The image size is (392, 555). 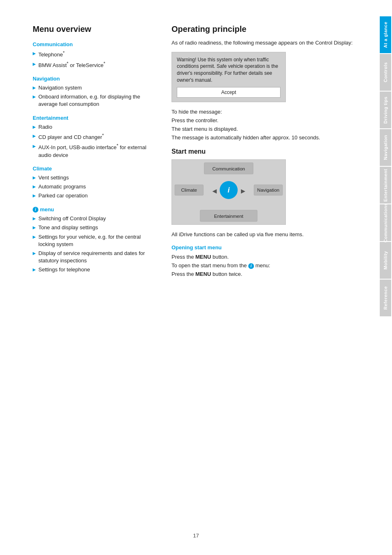 What do you see at coordinates (94, 244) in the screenshot?
I see `imenu-list: ▶ Switching off Control Display ▶ Tone a…` at bounding box center [94, 244].